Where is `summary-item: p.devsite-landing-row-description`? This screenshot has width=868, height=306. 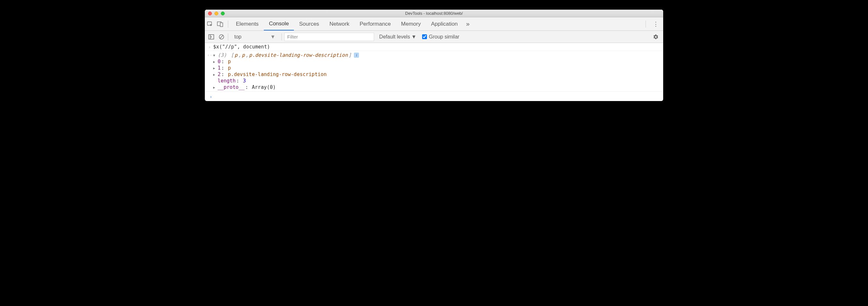
summary-item: p.devsite-landing-row-description is located at coordinates (299, 55).